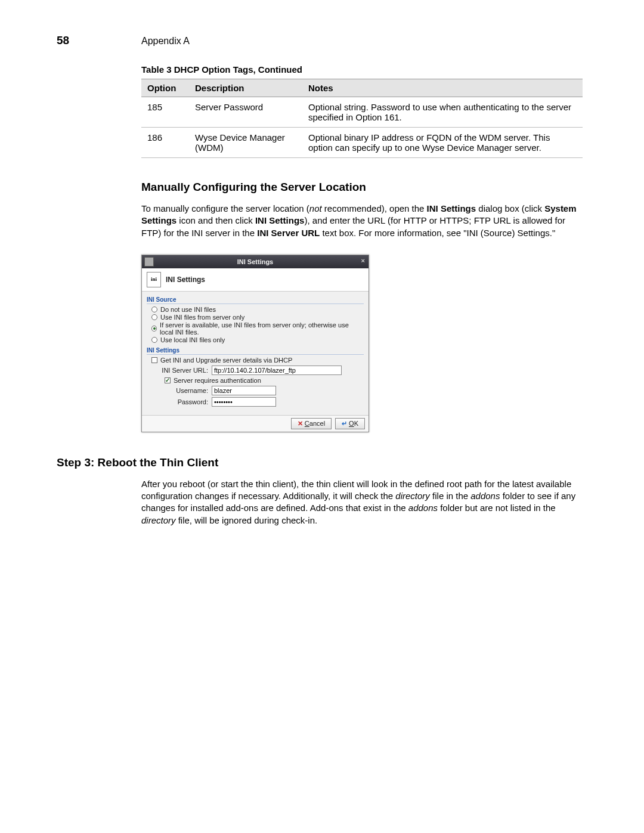 The image size is (644, 833). Describe the element at coordinates (246, 143) in the screenshot. I see `cell-desc: Wyse Device Manager (WDM)` at that location.